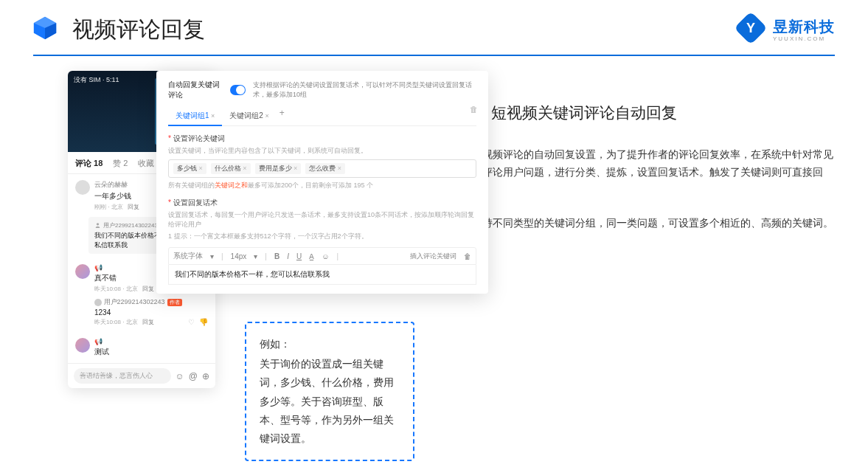 The width and height of the screenshot is (868, 470). Describe the element at coordinates (139, 30) in the screenshot. I see `page-title: 视频评论回复` at that location.